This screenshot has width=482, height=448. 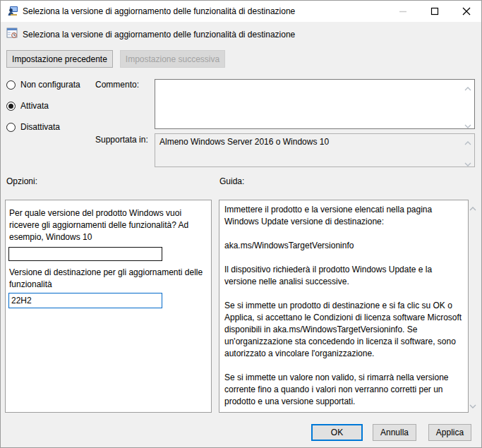 I want to click on radio-not-configured: Non configurata, so click(x=44, y=85).